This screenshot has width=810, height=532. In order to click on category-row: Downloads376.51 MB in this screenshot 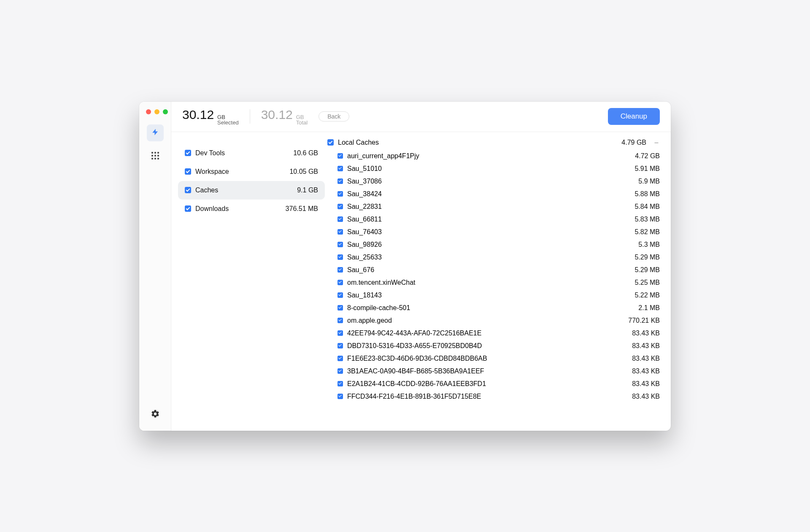, I will do `click(251, 209)`.